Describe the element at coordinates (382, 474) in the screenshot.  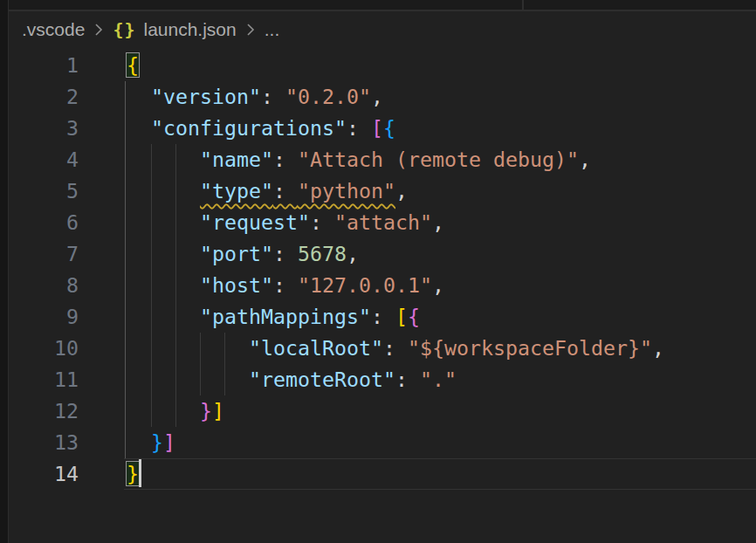
I see `code-line: 14}` at that location.